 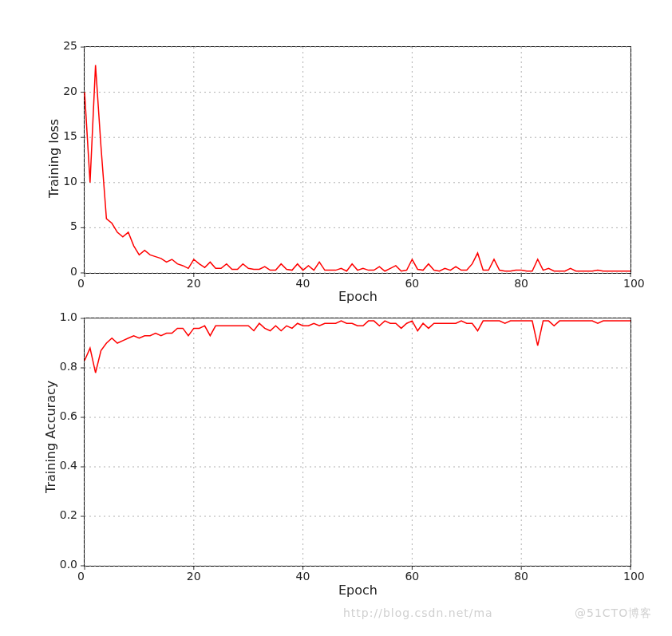 I want to click on ytick-label: 10, so click(x=70, y=181).